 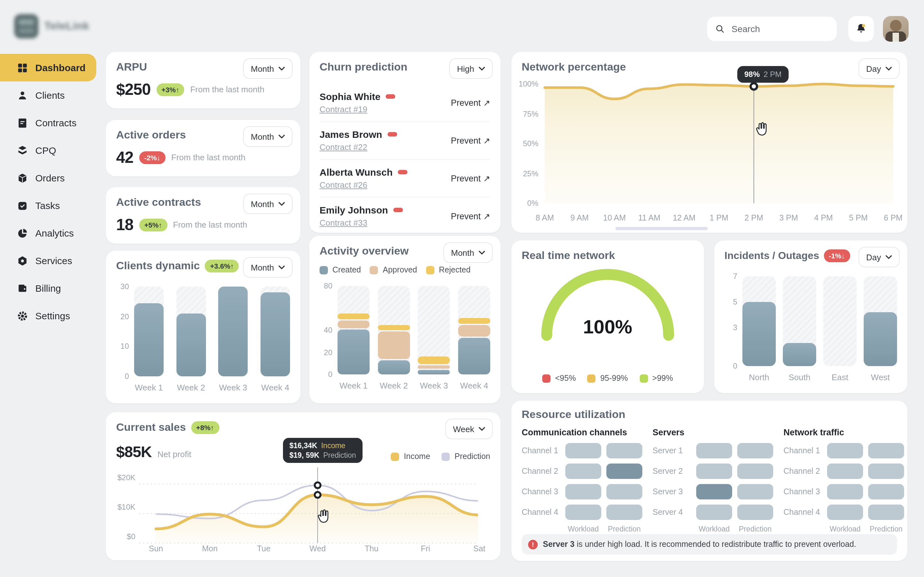 I want to click on bar-south, so click(x=800, y=321).